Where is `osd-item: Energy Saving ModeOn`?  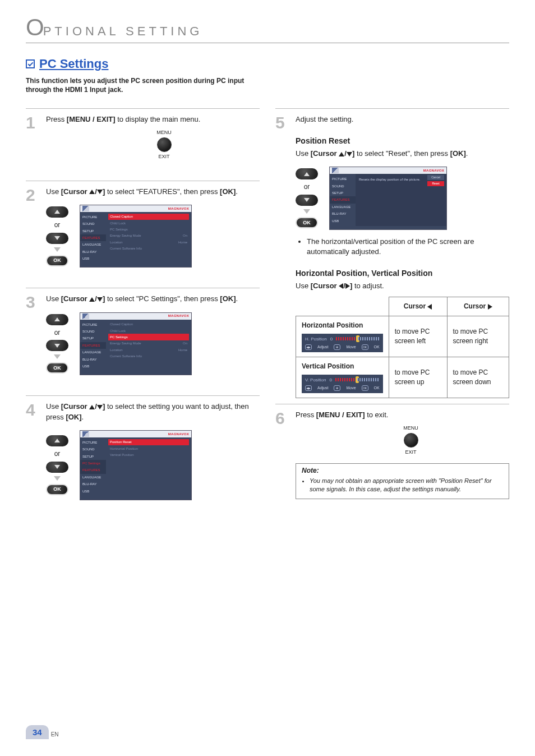
osd-item: Energy Saving ModeOn is located at coordinates (149, 236).